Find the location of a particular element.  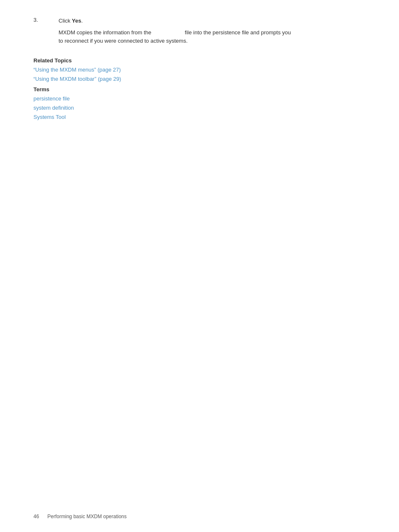

footer-content: 46 Performing basic MXDM operations is located at coordinates (80, 517).